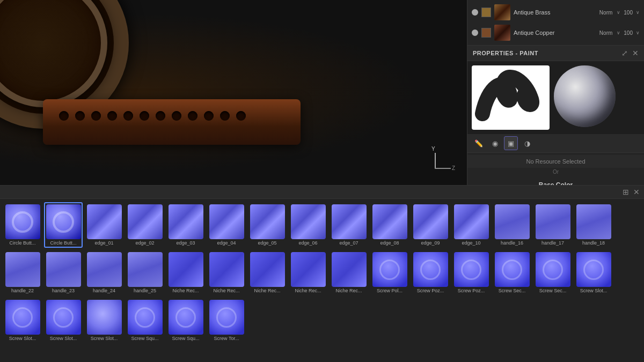  What do you see at coordinates (104, 225) in the screenshot?
I see `asset-item: edge_01` at bounding box center [104, 225].